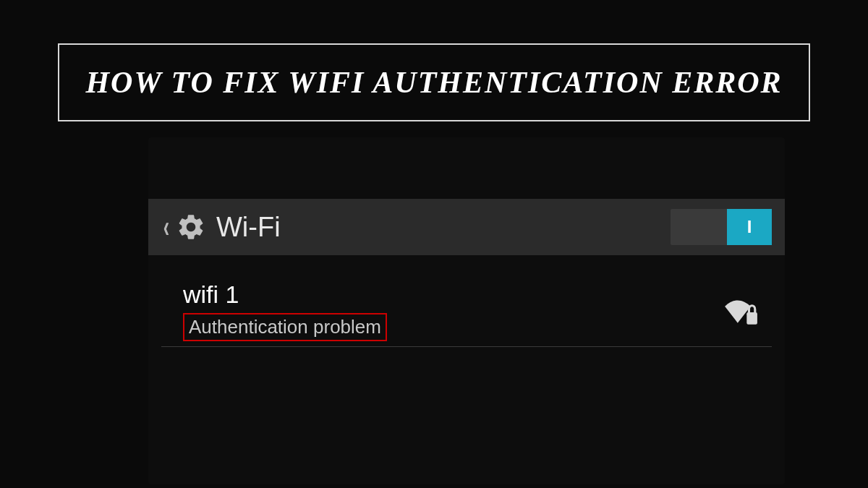 The image size is (868, 488). What do you see at coordinates (749, 227) in the screenshot?
I see `toggle-handle-on: I` at bounding box center [749, 227].